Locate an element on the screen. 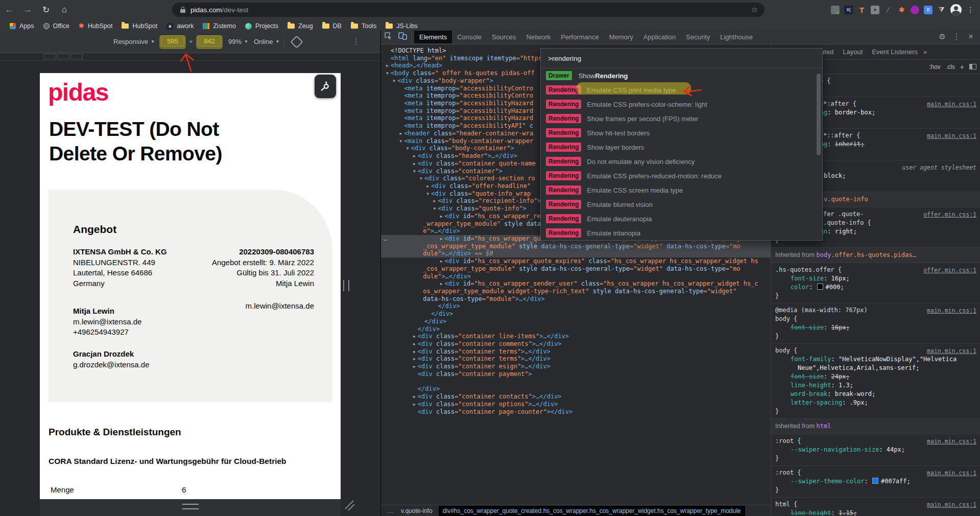 The image size is (980, 516). dom-line: ▶<div class="container comments">…</div> is located at coordinates (576, 344).